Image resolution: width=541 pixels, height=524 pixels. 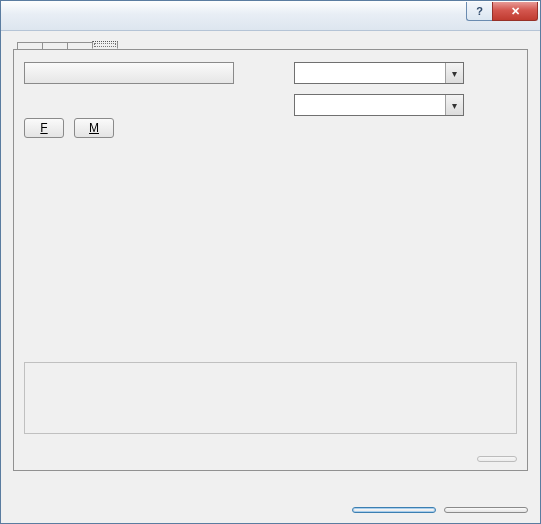 I want to click on fill-effects-button: F, so click(x=44, y=128).